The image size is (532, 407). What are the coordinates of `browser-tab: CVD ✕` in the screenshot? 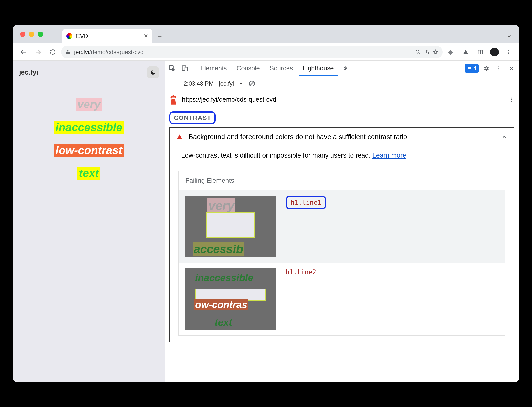 It's located at (107, 36).